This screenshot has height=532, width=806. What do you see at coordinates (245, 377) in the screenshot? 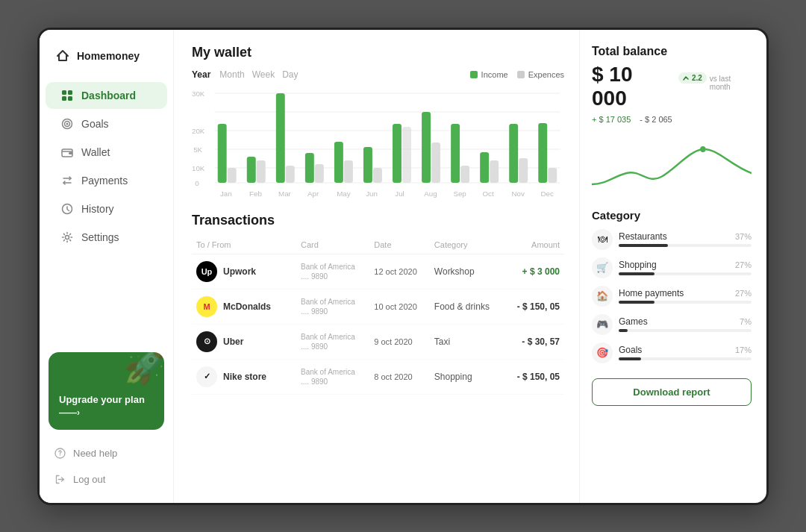
I see `tx-name: Nike store` at bounding box center [245, 377].